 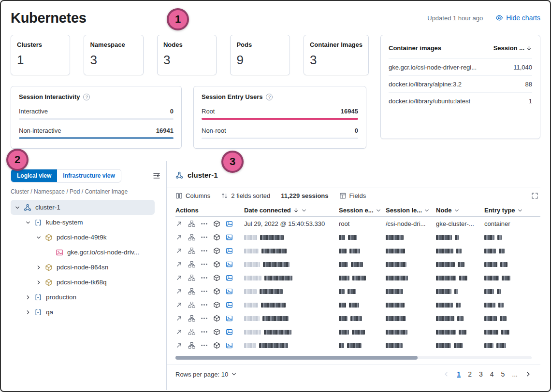 What do you see at coordinates (34, 176) in the screenshot?
I see `logical-view-button: Logical view` at bounding box center [34, 176].